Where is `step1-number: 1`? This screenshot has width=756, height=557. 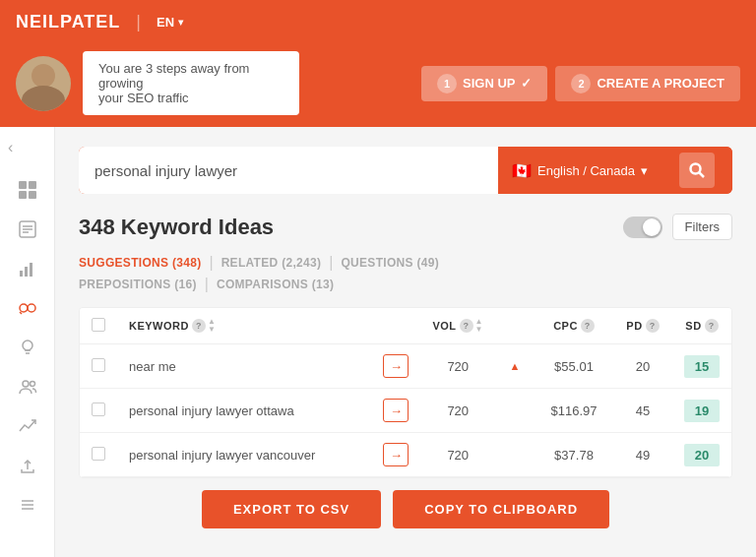
step1-number: 1 is located at coordinates (447, 84).